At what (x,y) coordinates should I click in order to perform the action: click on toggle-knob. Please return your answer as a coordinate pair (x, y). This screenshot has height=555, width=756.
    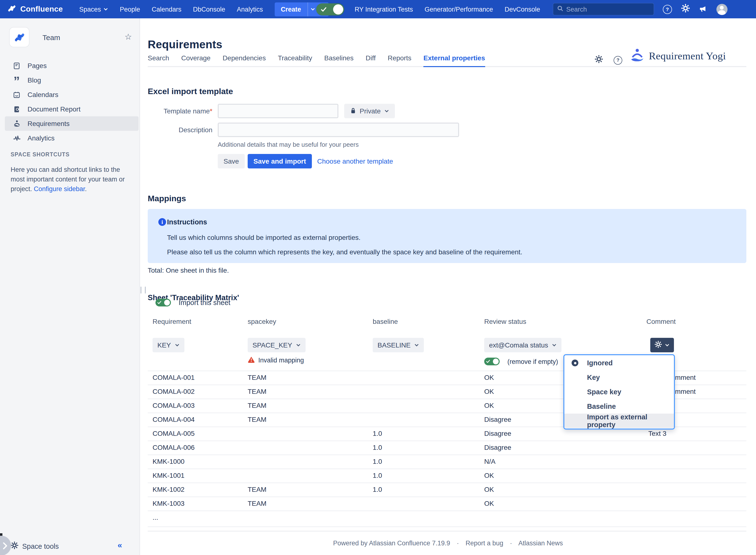
    Looking at the image, I should click on (338, 9).